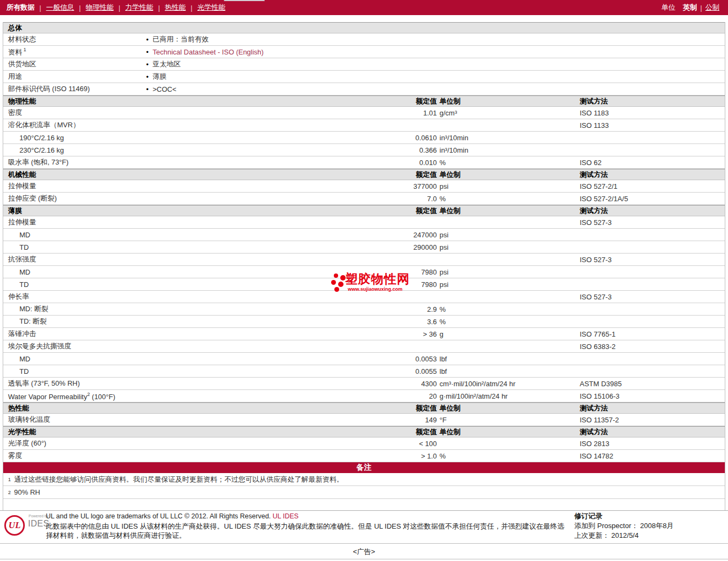 This screenshot has width=728, height=561. Describe the element at coordinates (399, 359) in the screenshot. I see `property-value: 0.0053` at that location.